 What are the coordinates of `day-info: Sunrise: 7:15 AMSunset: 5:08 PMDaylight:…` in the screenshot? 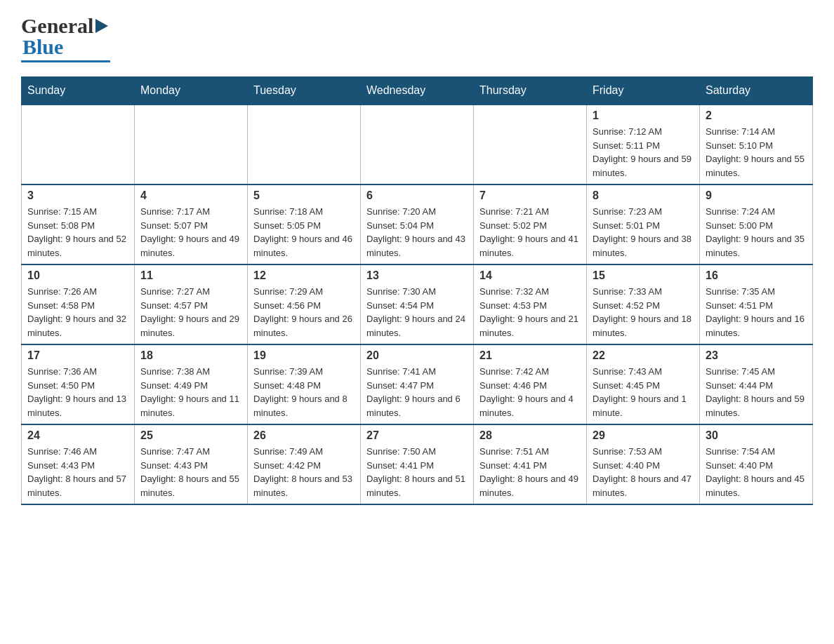 It's located at (78, 232).